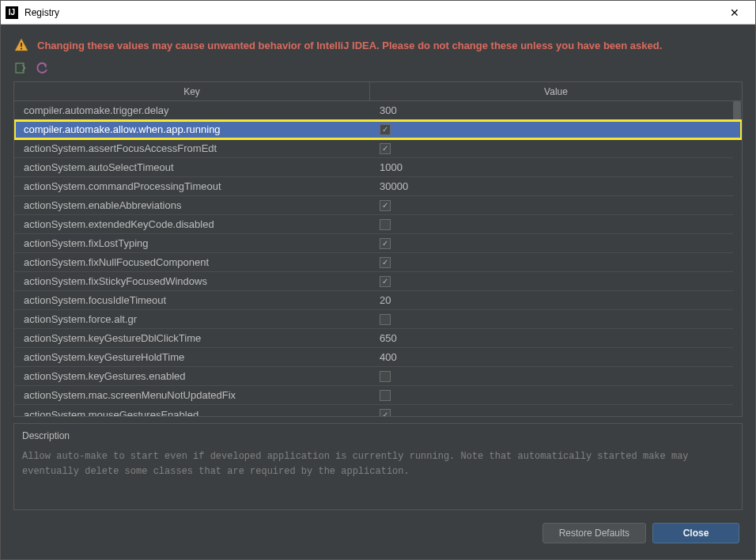 The image size is (756, 560). What do you see at coordinates (378, 225) in the screenshot?
I see `table-row: actionSystem.extendedKeyCode.disabled` at bounding box center [378, 225].